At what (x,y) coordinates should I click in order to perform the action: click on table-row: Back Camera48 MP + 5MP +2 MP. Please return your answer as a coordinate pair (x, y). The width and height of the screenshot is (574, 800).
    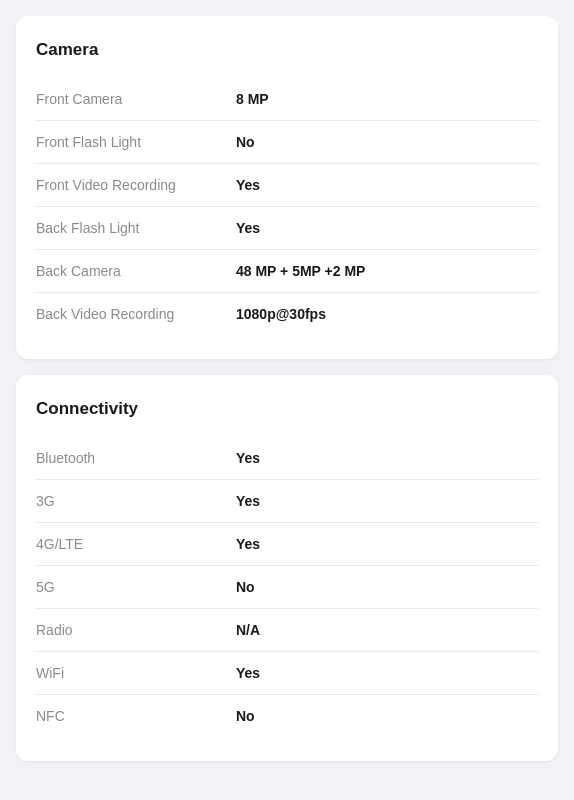
    Looking at the image, I should click on (287, 272).